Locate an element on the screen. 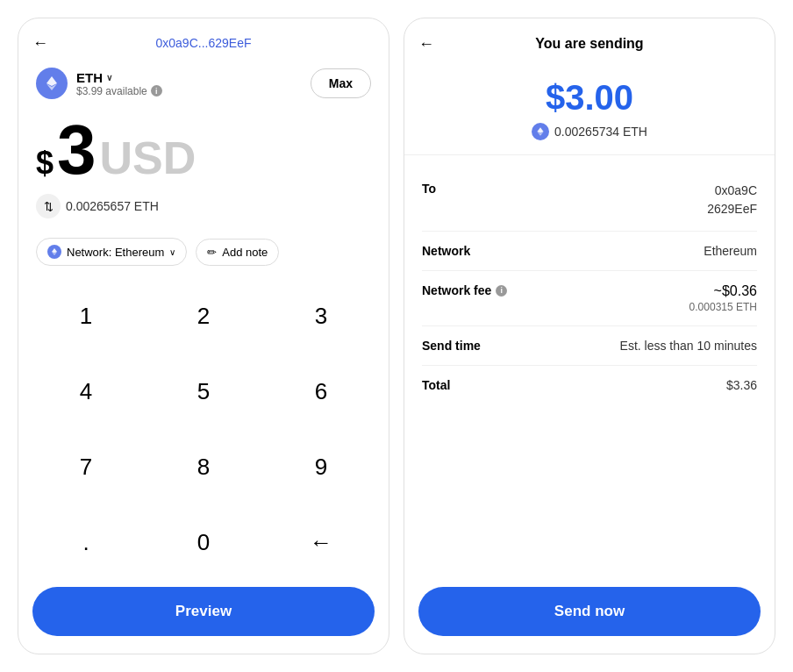  token-details: ETH ∨ $3.99 available i is located at coordinates (119, 84).